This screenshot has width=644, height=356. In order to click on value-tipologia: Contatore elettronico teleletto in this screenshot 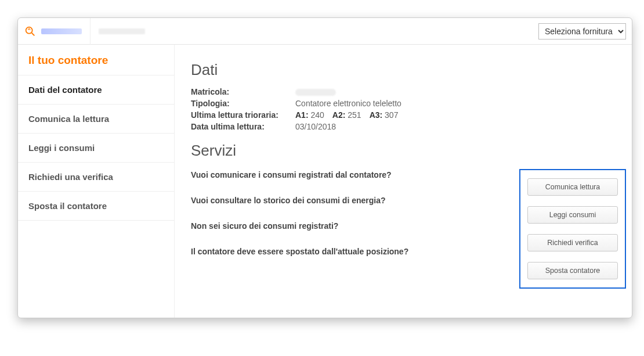, I will do `click(455, 103)`.